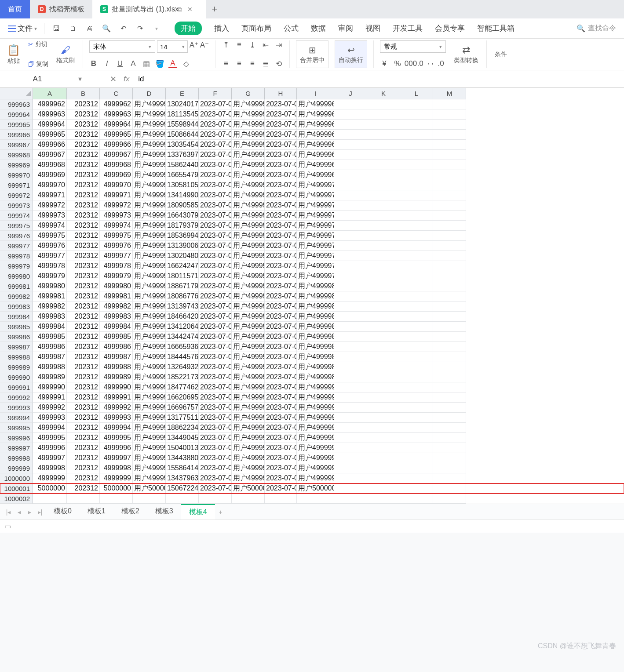 The image size is (624, 672). Describe the element at coordinates (17, 418) in the screenshot. I see `row-header: 999994` at that location.